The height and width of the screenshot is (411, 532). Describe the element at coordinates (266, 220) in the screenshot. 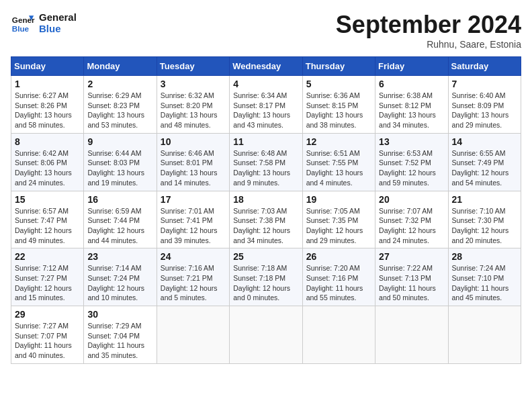

I see `calendar-day-18: 18Sunrise: 7:03 AMSunset: 7:38 PMDayligh…` at that location.